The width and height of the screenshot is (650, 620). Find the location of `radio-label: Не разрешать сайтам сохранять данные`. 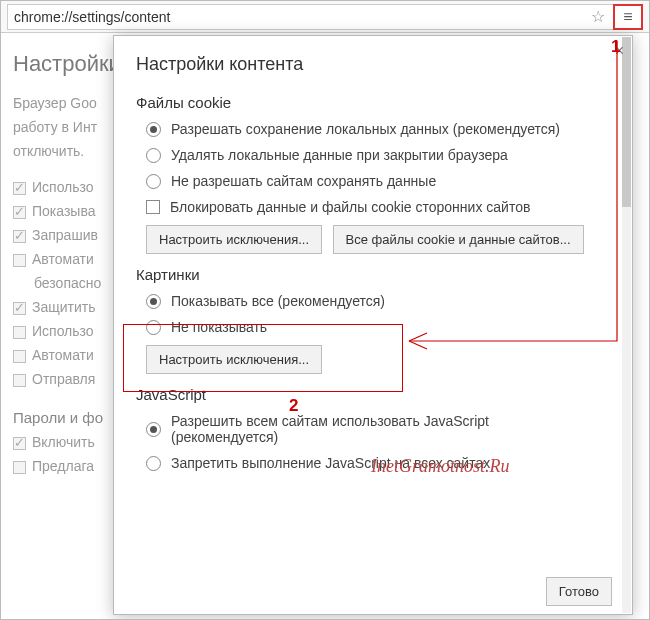

radio-label: Не разрешать сайтам сохранять данные is located at coordinates (304, 181).